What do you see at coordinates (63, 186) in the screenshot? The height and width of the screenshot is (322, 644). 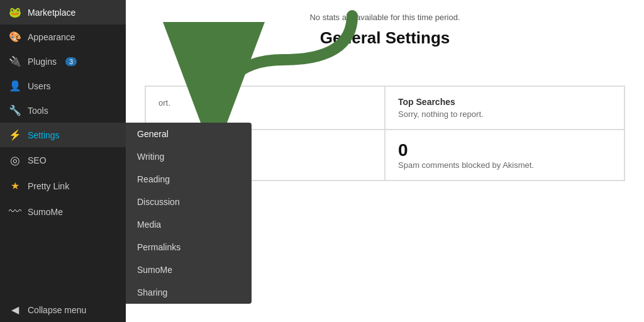 I see `sidebar-item-pretty-link: ★ Pretty Link` at bounding box center [63, 186].